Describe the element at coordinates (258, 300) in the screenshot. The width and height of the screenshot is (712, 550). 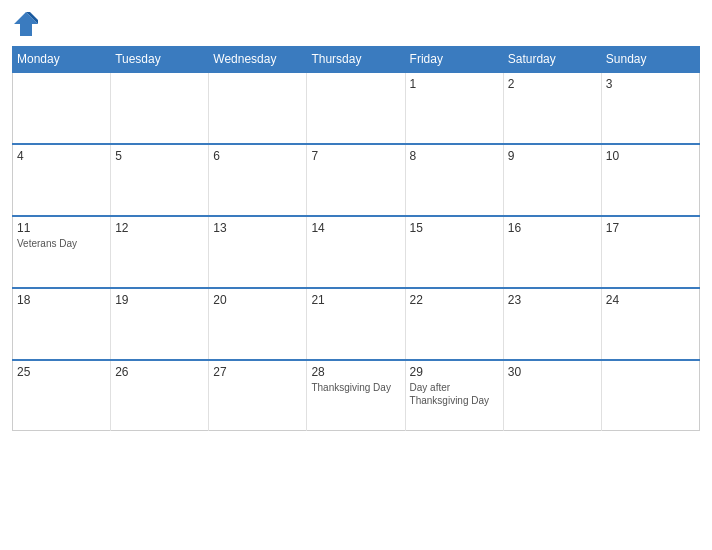
I see `day-number: 20` at that location.